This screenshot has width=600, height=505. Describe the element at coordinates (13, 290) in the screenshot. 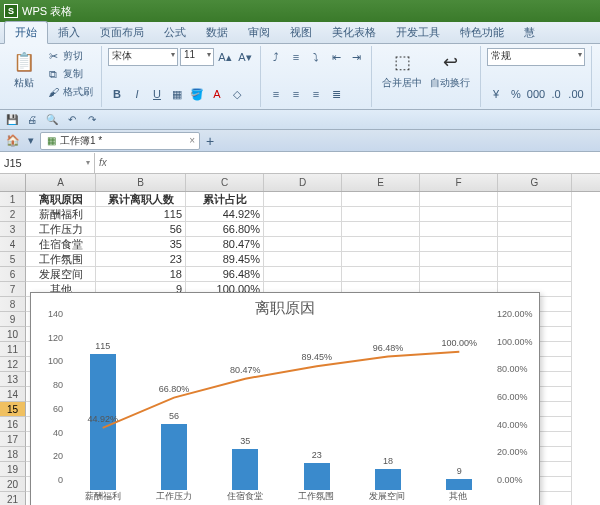

I see `row-header: 7` at that location.